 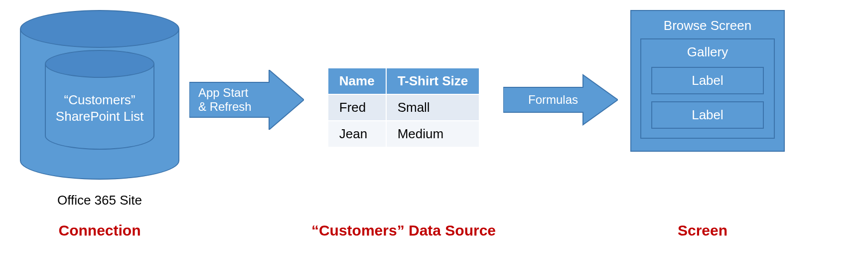 What do you see at coordinates (433, 108) in the screenshot?
I see `cell-size: Small` at bounding box center [433, 108].